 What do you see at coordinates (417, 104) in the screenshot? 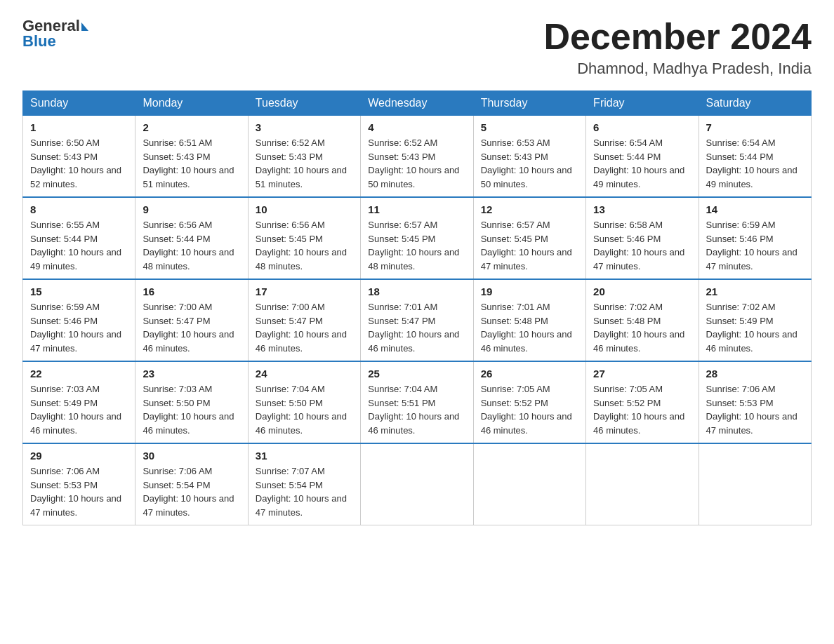
I see `calendar-header-row: SundayMondayTuesdayWednesdayThursdayFrid…` at bounding box center [417, 104].